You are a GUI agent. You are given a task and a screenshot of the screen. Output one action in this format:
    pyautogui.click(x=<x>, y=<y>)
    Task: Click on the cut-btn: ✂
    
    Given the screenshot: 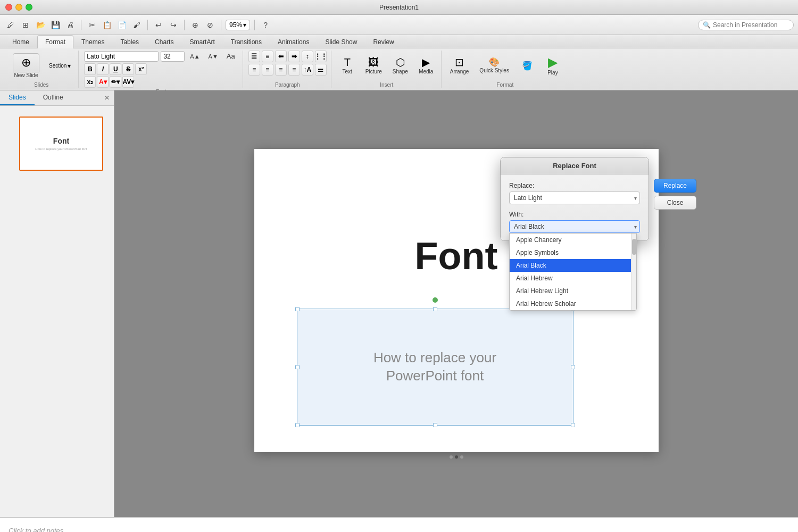 What is the action you would take?
    pyautogui.click(x=92, y=25)
    